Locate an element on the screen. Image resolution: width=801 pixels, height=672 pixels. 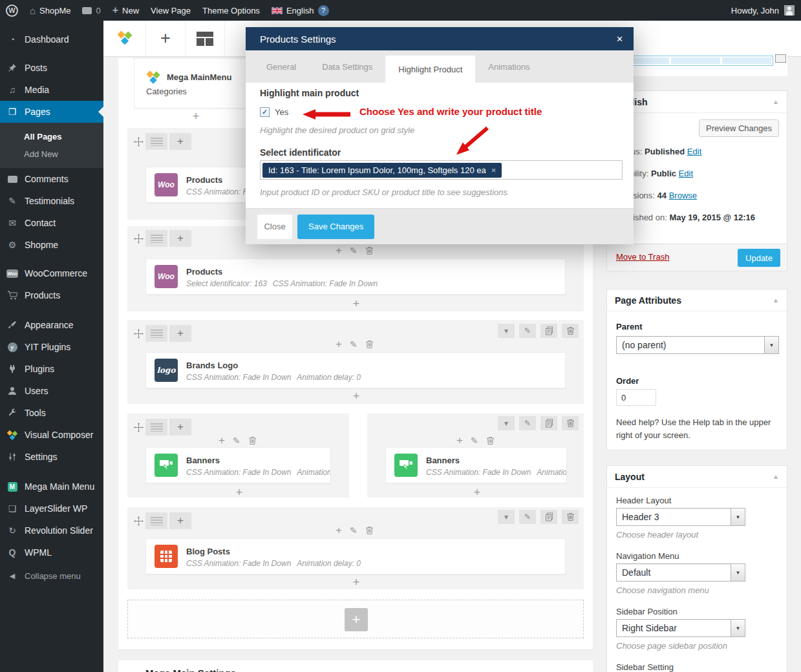
save-changes-button: Save Changes is located at coordinates (336, 227).